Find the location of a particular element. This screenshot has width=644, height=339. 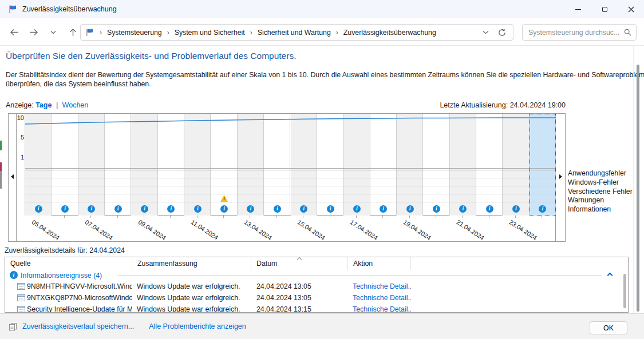

y-tick-label: 5 is located at coordinates (22, 137).